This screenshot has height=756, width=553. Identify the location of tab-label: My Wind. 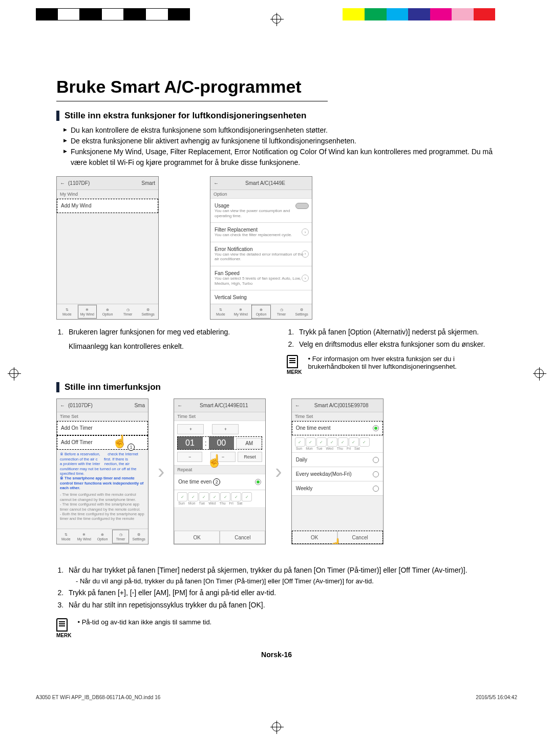
(108, 195).